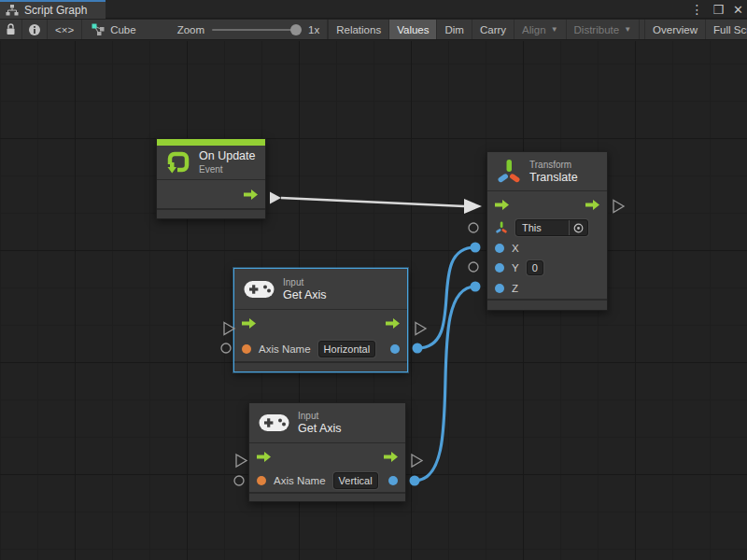  What do you see at coordinates (547, 204) in the screenshot?
I see `translate-control-row` at bounding box center [547, 204].